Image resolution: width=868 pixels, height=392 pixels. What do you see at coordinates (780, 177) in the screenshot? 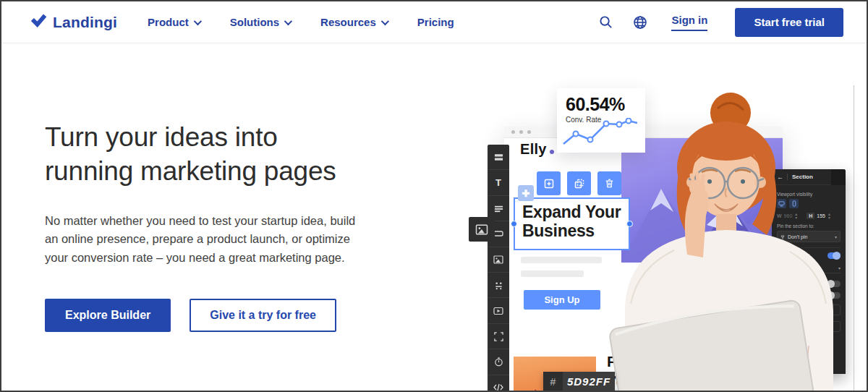
I see `back-arrow-icon: ←` at bounding box center [780, 177].